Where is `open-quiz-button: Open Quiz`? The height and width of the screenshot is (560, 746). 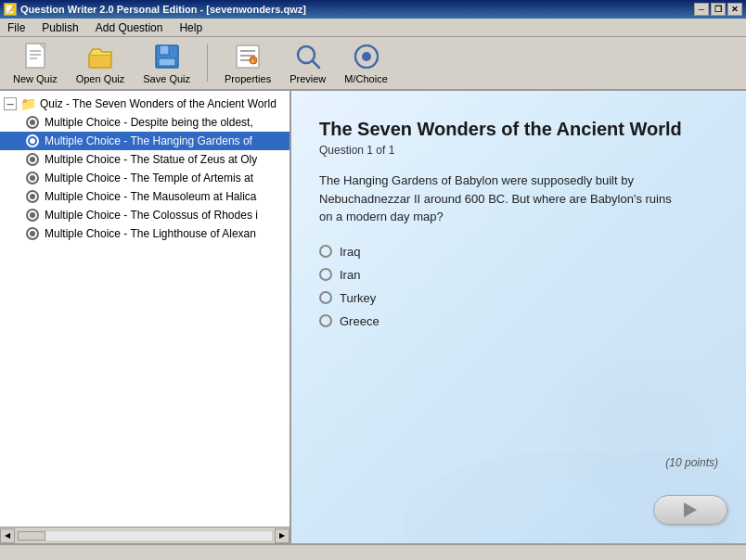 open-quiz-button: Open Quiz is located at coordinates (100, 63).